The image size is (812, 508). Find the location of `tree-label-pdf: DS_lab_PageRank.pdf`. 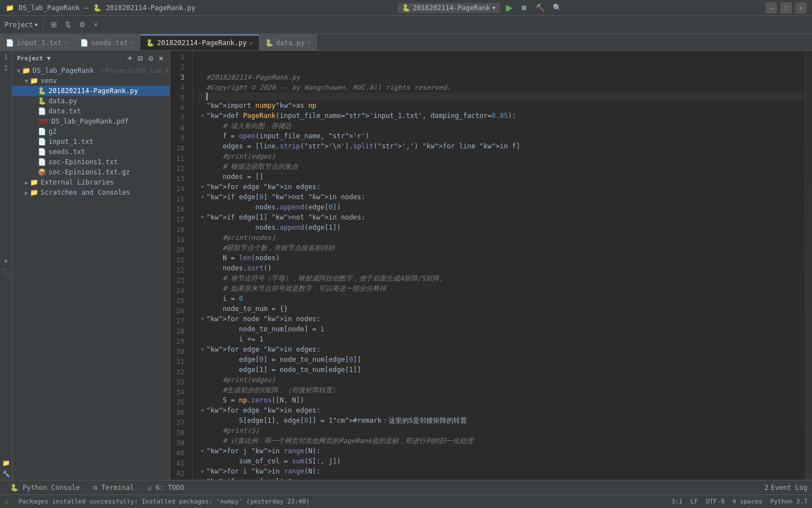

tree-label-pdf: DS_lab_PageRank.pdf is located at coordinates (90, 121).